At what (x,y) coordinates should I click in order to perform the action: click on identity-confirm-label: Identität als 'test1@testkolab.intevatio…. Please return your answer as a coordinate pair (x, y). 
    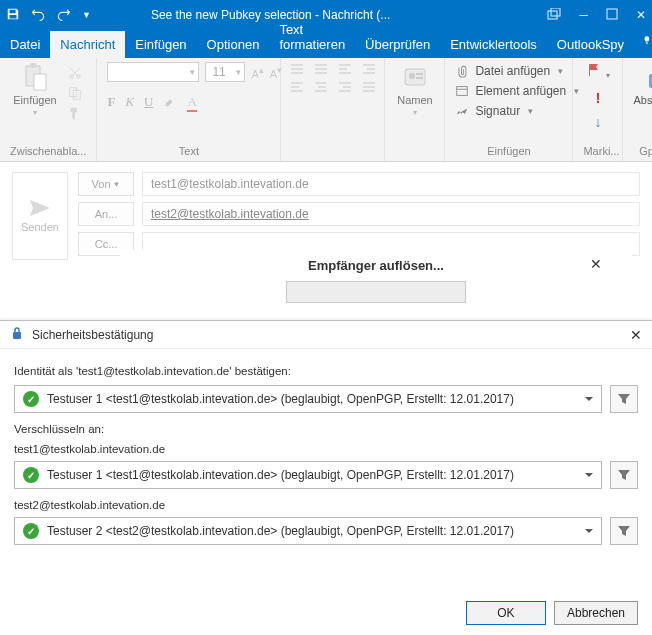
    Looking at the image, I should click on (326, 371).